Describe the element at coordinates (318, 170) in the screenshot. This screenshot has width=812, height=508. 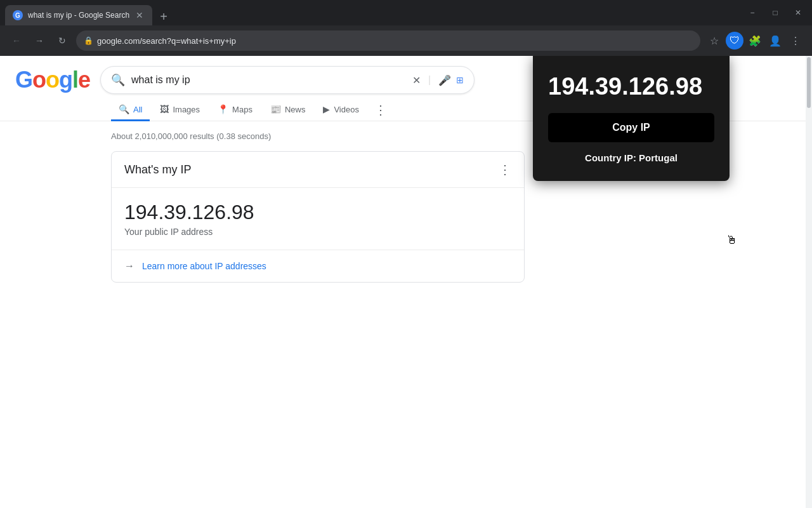
I see `ip-card-header: What's my IP ⋮` at that location.